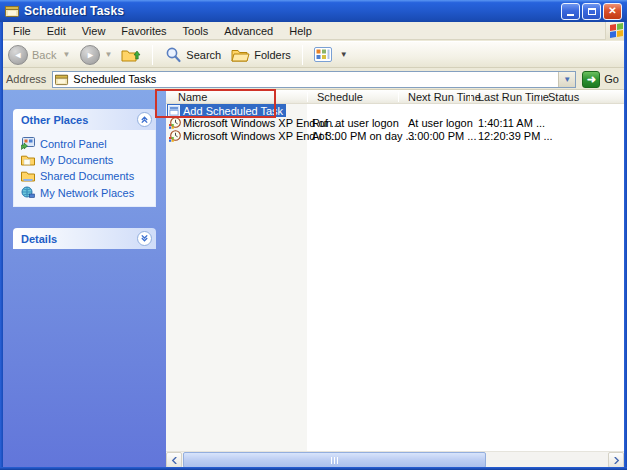  Describe the element at coordinates (395, 124) in the screenshot. I see `table-row-task-1: Microsoft Windows XP End of ... Run at u…` at that location.